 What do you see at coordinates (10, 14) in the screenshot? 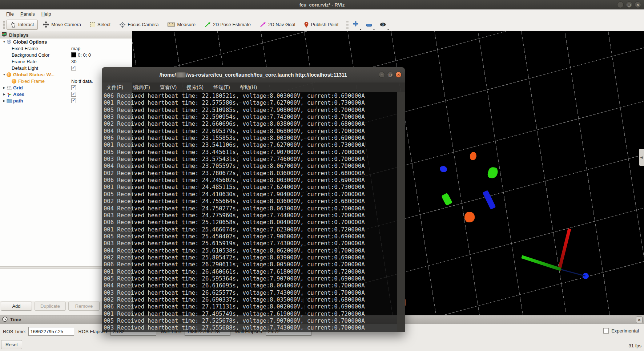
I see `menu-file: File` at bounding box center [10, 14].